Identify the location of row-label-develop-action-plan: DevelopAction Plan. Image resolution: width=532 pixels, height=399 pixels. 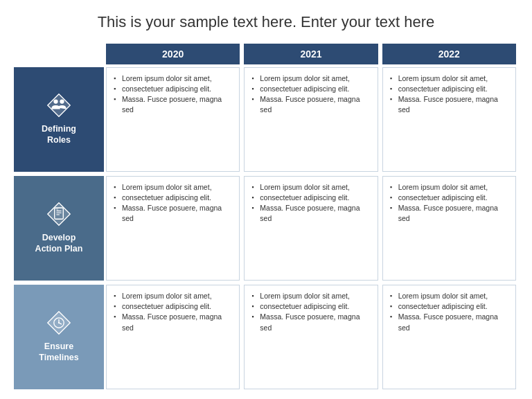
(60, 244).